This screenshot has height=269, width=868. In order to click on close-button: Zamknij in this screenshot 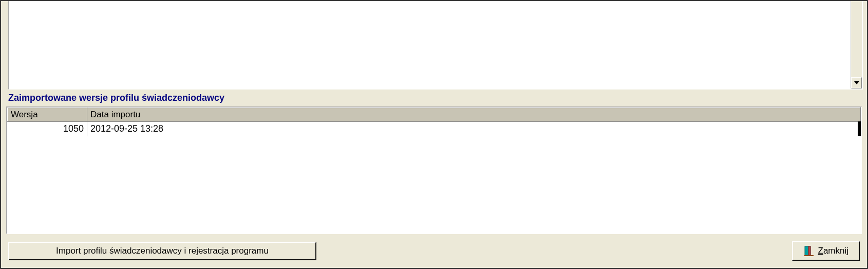, I will do `click(826, 251)`.